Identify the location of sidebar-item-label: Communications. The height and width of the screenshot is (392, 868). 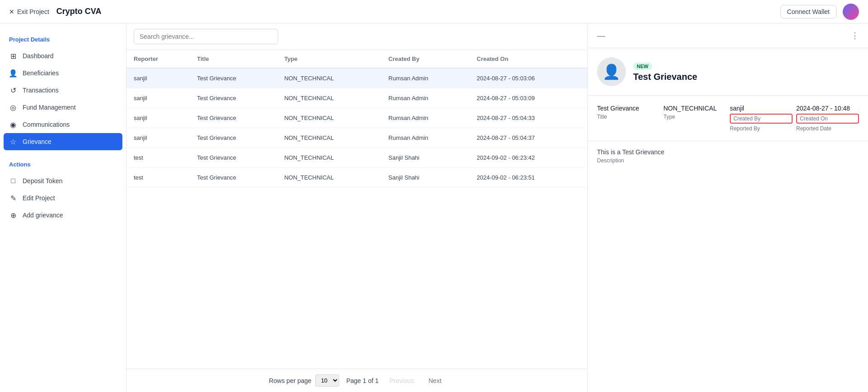
(46, 125).